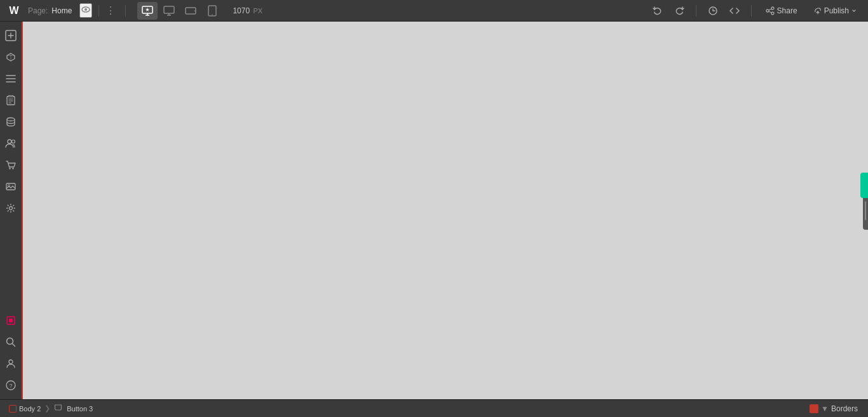  Describe the element at coordinates (854, 11) in the screenshot. I see `publish-chevron-icon` at that location.